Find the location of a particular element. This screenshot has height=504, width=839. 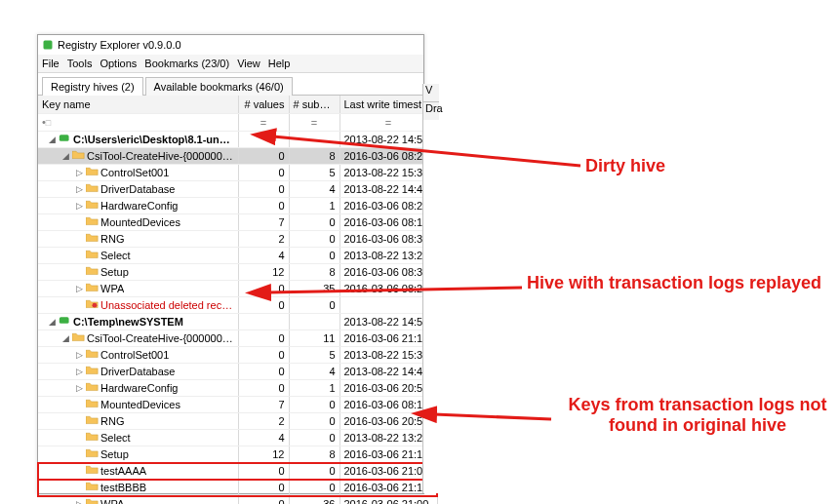

table-row: ◢CsiTool-CreateHive-{00000000-0000-0000-… is located at coordinates (238, 339).